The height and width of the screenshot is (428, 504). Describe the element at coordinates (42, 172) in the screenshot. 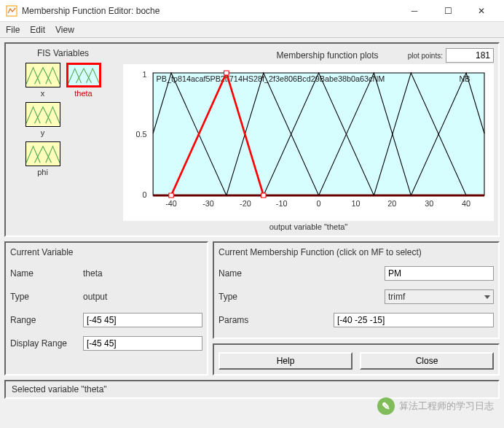

I see `fis-var-label: phi` at that location.